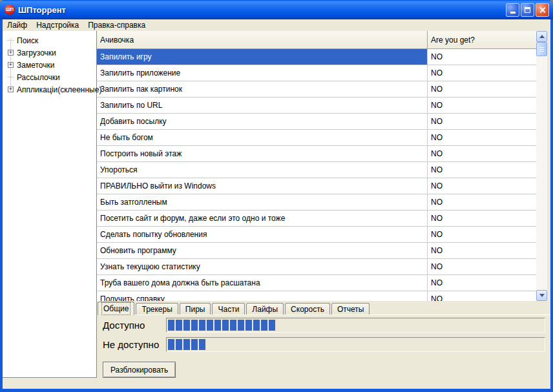  Describe the element at coordinates (276, 25) in the screenshot. I see `menu-bar: ЛайфНадстройкаПравка-справка` at that location.